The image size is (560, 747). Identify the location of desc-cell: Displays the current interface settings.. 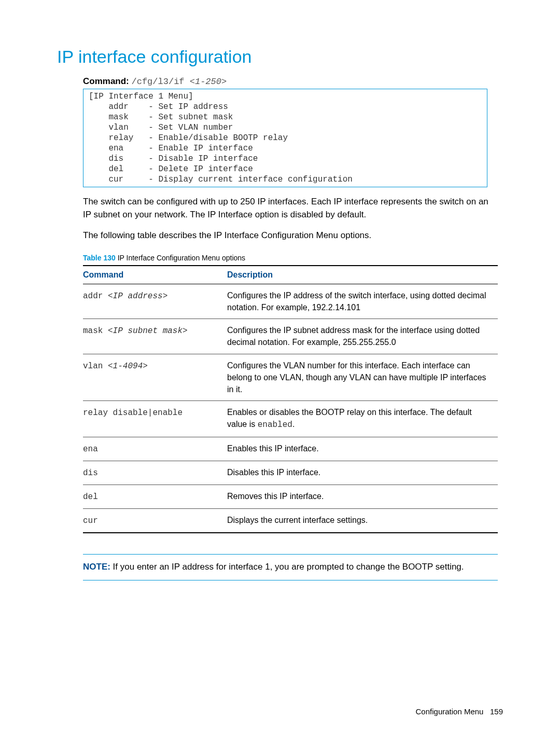
(362, 521).